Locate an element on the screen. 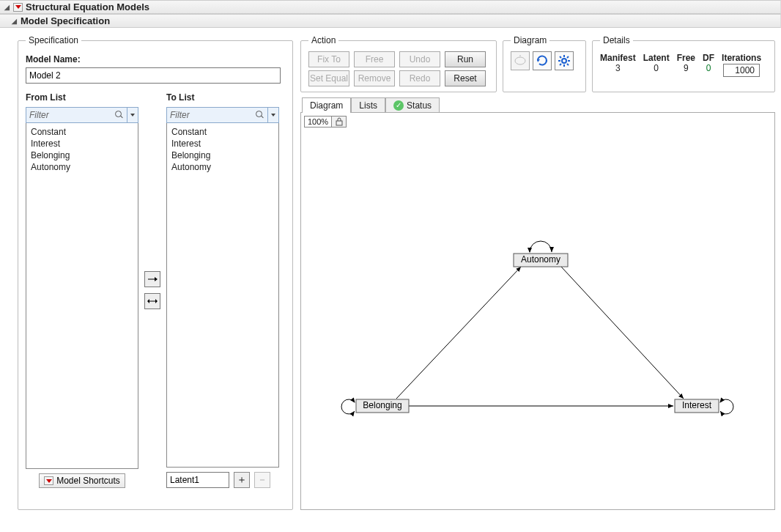  iterations-input: 1000 is located at coordinates (741, 70).